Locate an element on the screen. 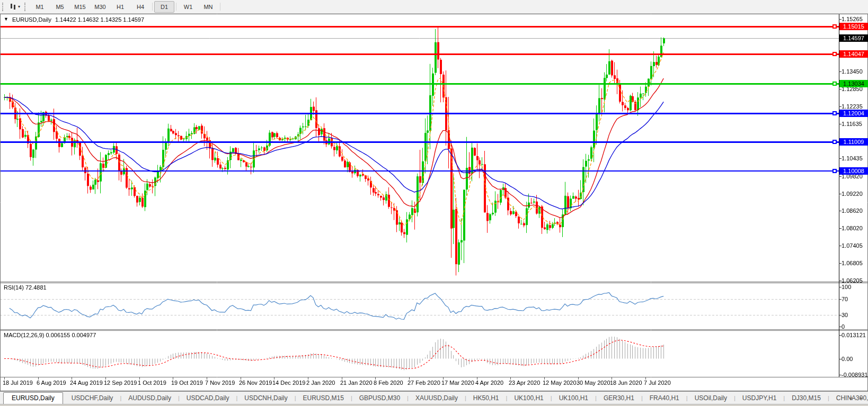  tab-usoil-daily: USOil,Daily is located at coordinates (711, 398).